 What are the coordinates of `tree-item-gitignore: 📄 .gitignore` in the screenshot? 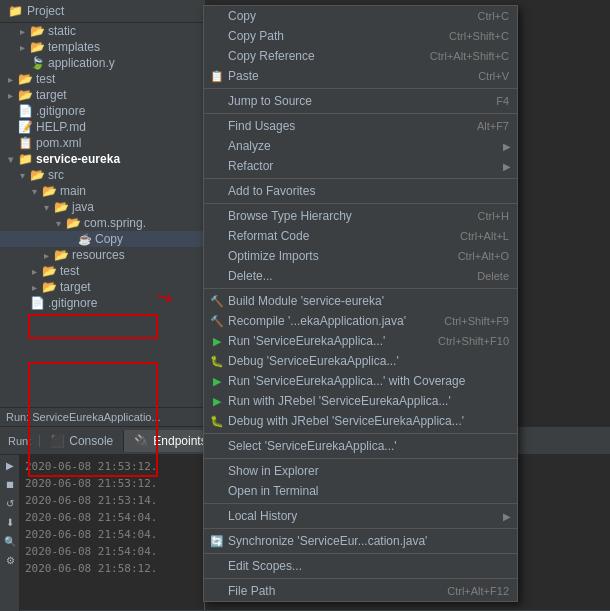 It's located at (102, 111).